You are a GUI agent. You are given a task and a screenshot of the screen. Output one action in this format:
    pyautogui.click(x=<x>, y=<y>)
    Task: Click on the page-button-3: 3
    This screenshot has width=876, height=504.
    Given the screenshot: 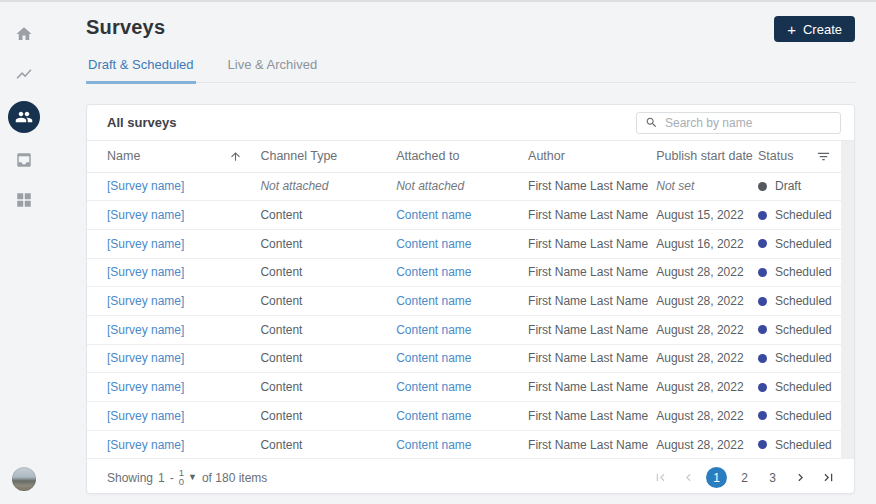 What is the action you would take?
    pyautogui.click(x=772, y=478)
    